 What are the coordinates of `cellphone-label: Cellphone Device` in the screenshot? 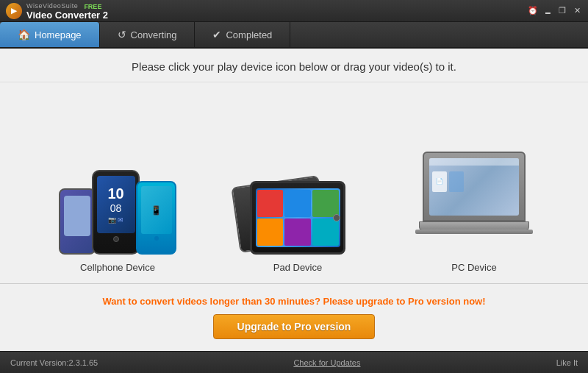 It's located at (118, 268).